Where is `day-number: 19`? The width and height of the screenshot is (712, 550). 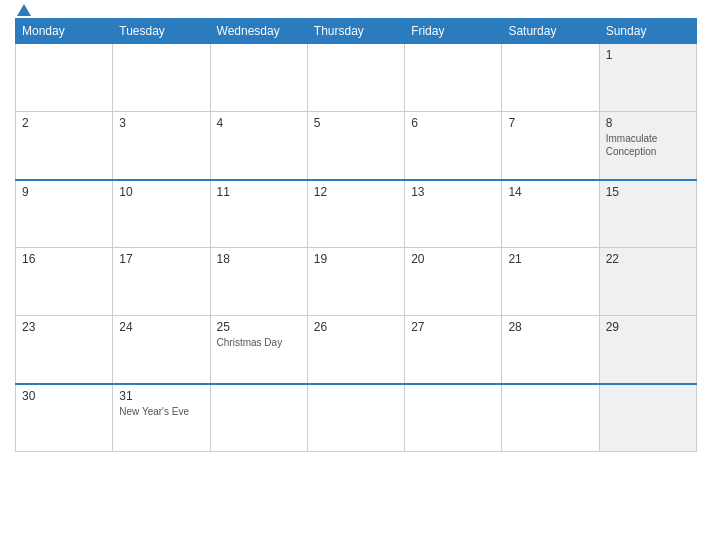
day-number: 19 is located at coordinates (356, 259).